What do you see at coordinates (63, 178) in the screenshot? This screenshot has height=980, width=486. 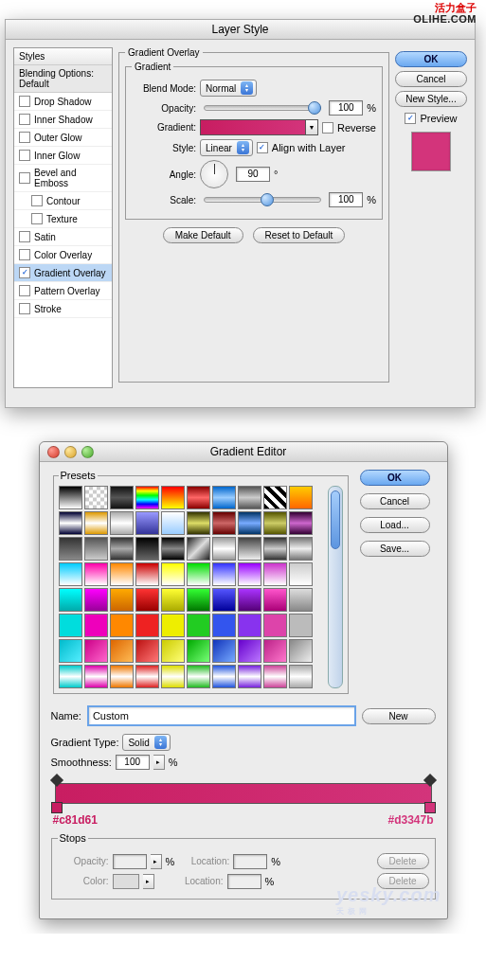 I see `style-item-bevel-and-emboss: Bevel and Emboss` at bounding box center [63, 178].